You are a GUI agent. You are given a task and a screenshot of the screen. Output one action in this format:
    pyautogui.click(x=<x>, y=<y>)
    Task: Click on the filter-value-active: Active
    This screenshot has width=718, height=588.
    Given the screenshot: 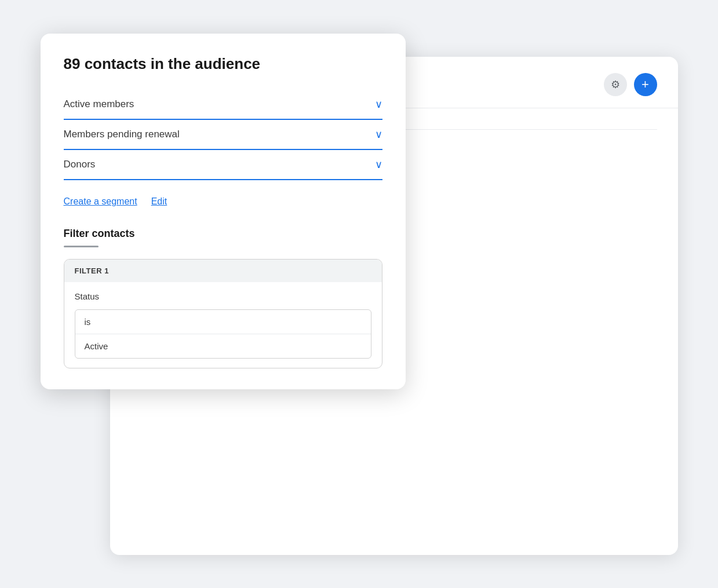 What is the action you would take?
    pyautogui.click(x=223, y=346)
    